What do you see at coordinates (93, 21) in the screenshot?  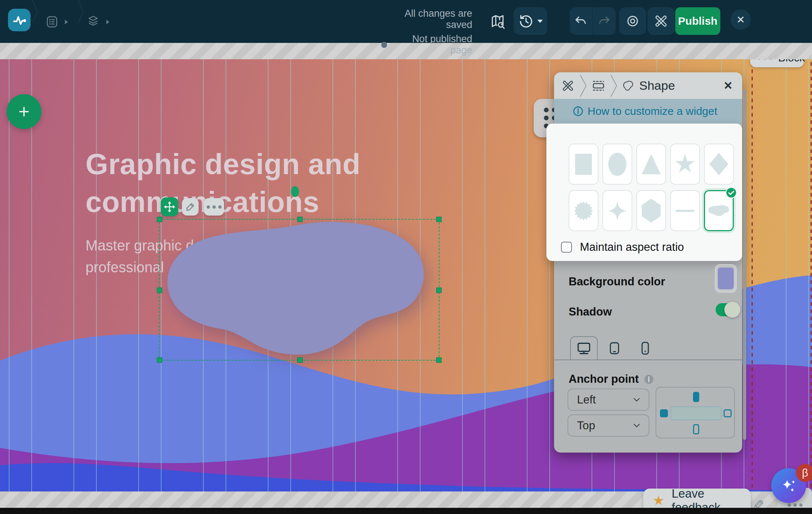 I see `layers-menu-button` at bounding box center [93, 21].